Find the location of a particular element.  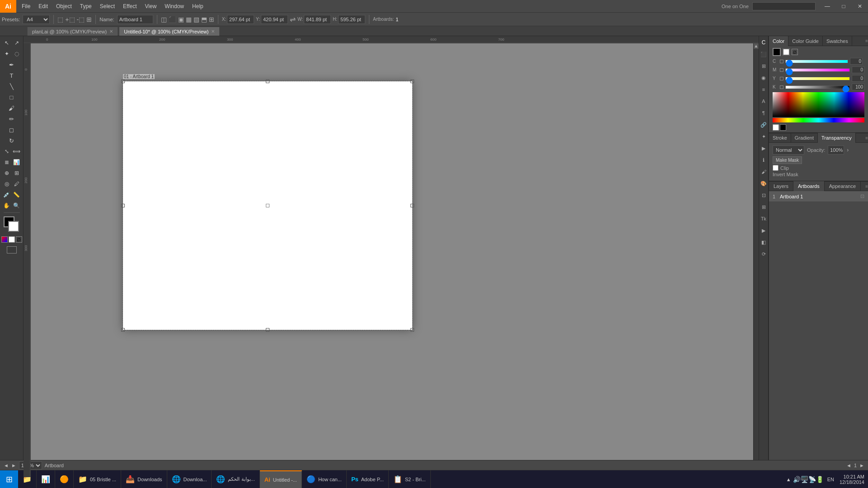

rect-tool-btn: □ is located at coordinates (12, 97).